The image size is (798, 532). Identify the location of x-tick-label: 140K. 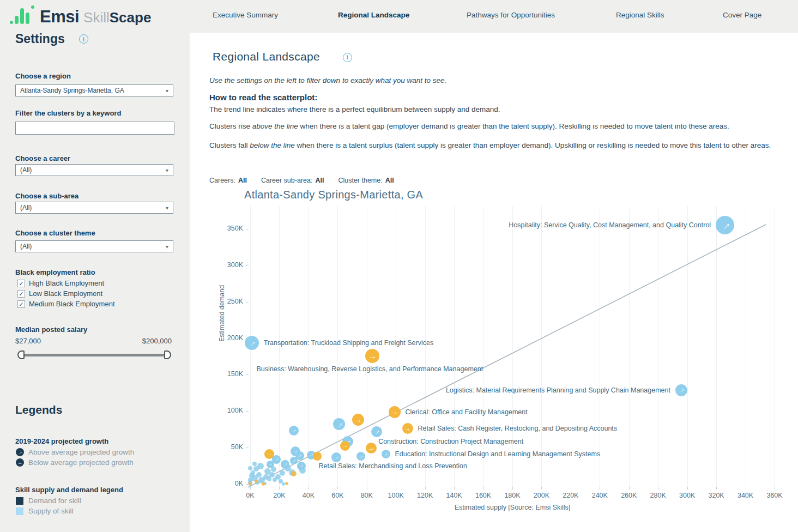
(454, 495).